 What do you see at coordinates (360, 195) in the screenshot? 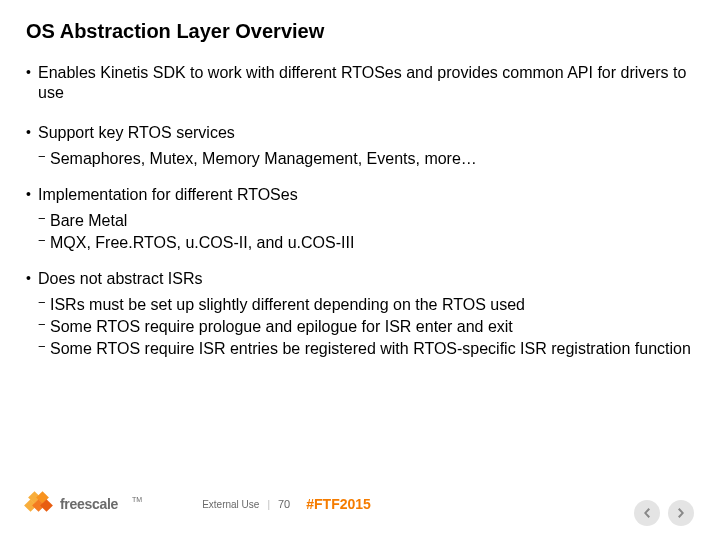
I see `bullet-item: • Implementation for different RTOSes` at bounding box center [360, 195].